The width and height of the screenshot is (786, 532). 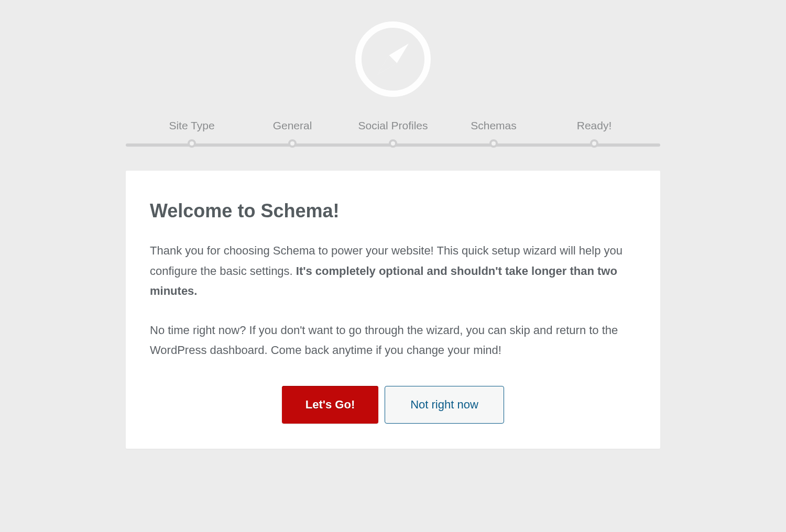 I want to click on compass-logo-icon, so click(x=393, y=59).